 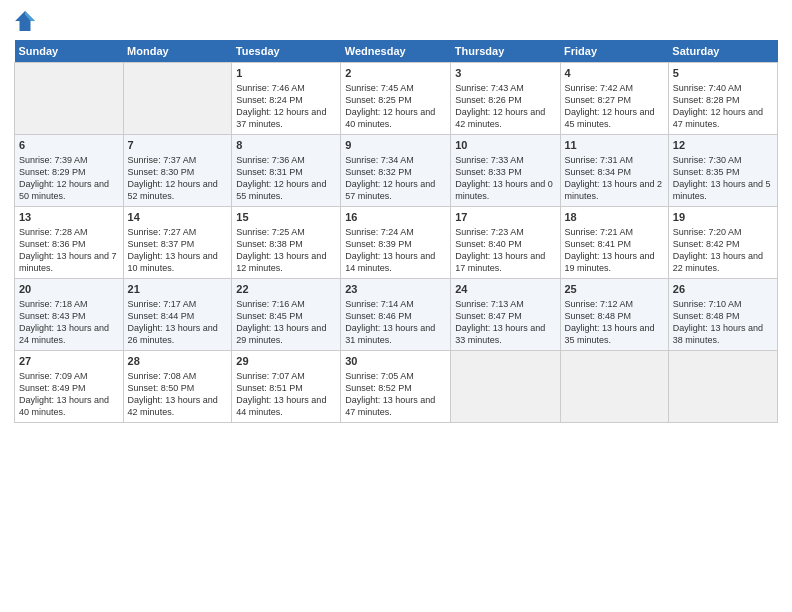 I want to click on day-info: Sunrise: 7:10 AM Sunset: 8:48 PM Dayligh…, so click(x=723, y=322).